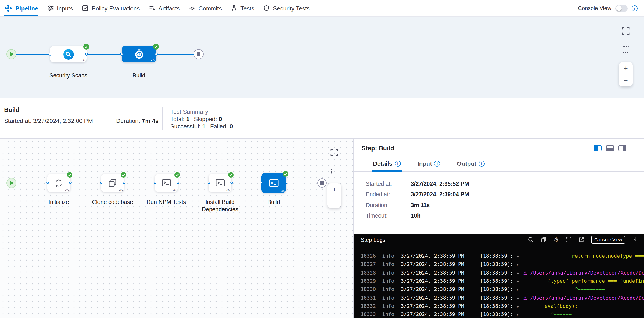  Describe the element at coordinates (274, 202) in the screenshot. I see `step-label-build: Build` at that location.